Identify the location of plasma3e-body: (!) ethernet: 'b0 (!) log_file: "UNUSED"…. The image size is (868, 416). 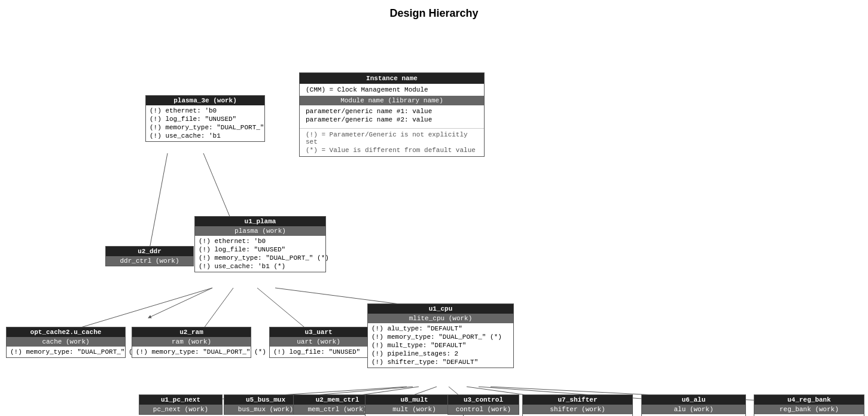
(205, 123).